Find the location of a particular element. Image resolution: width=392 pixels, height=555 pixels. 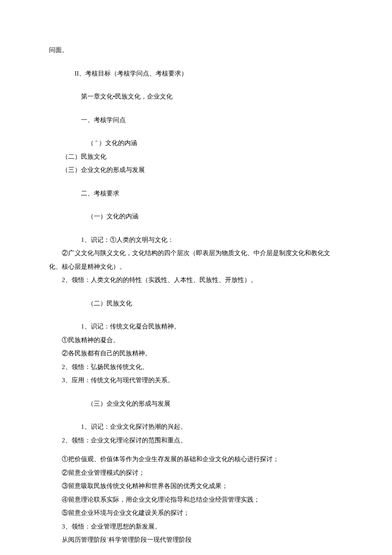

list-item: ①把价值观、价值体等作为企业生存发展的基础和企业文化的核心进行探讨； is located at coordinates (196, 459).